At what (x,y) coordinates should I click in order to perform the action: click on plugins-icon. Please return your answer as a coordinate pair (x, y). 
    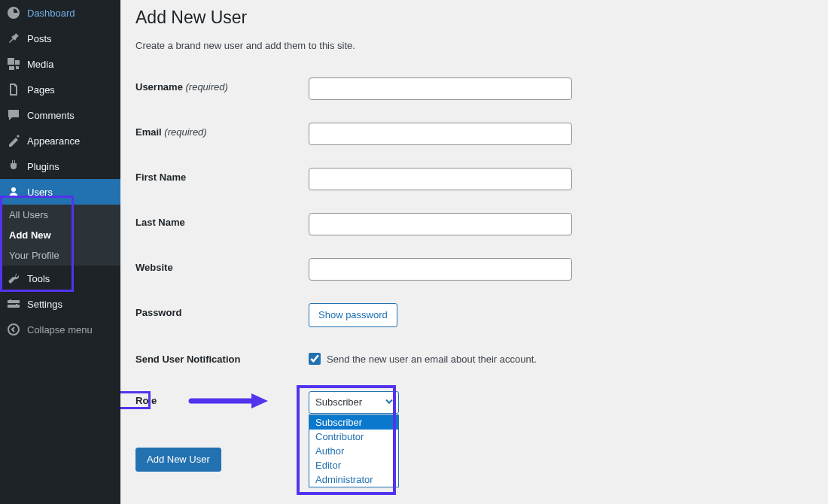
    Looking at the image, I should click on (14, 166).